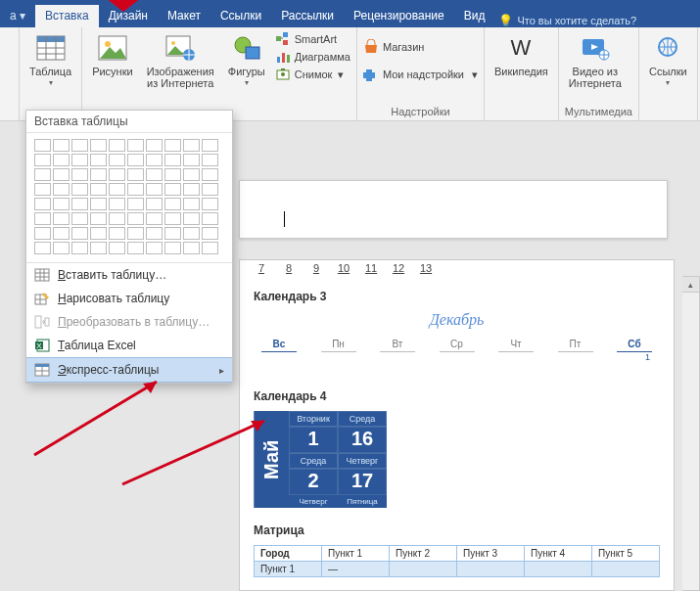 The width and height of the screenshot is (700, 591). Describe the element at coordinates (568, 21) in the screenshot. I see `tell-me: 💡 Что вы хотите сделать?` at that location.